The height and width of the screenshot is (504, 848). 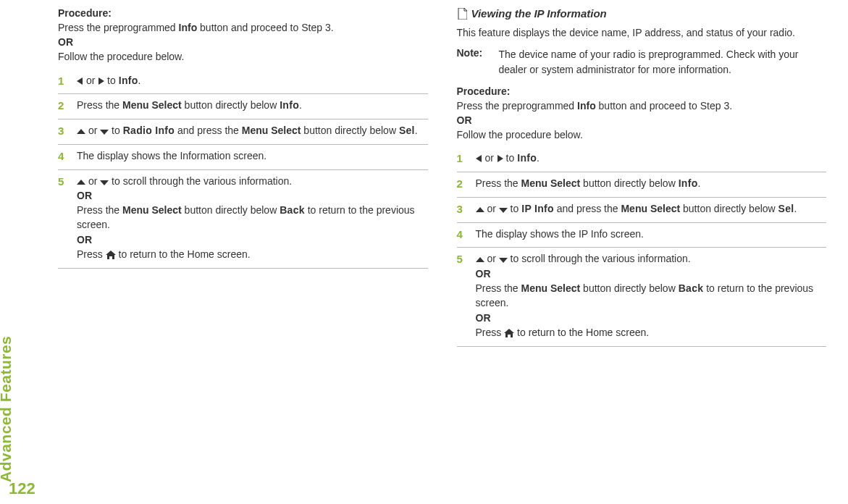 I want to click on step-body: The display shows the IP Info screen., so click(x=652, y=235).